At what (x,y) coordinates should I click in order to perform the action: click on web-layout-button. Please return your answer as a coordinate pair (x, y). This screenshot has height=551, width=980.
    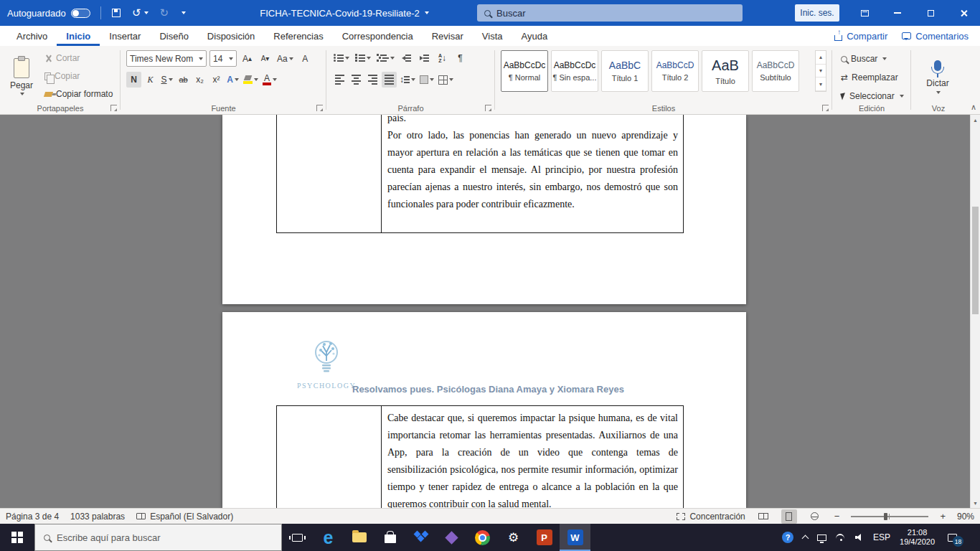
    Looking at the image, I should click on (815, 517).